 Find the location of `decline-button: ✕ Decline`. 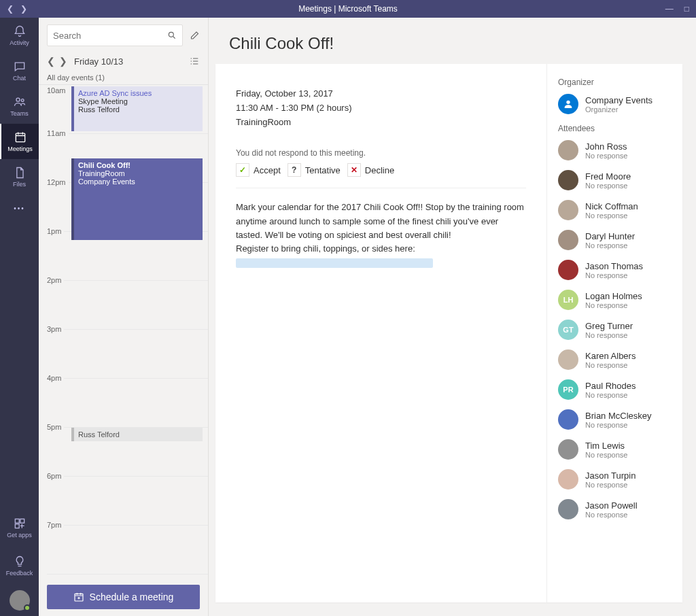

decline-button: ✕ Decline is located at coordinates (371, 170).